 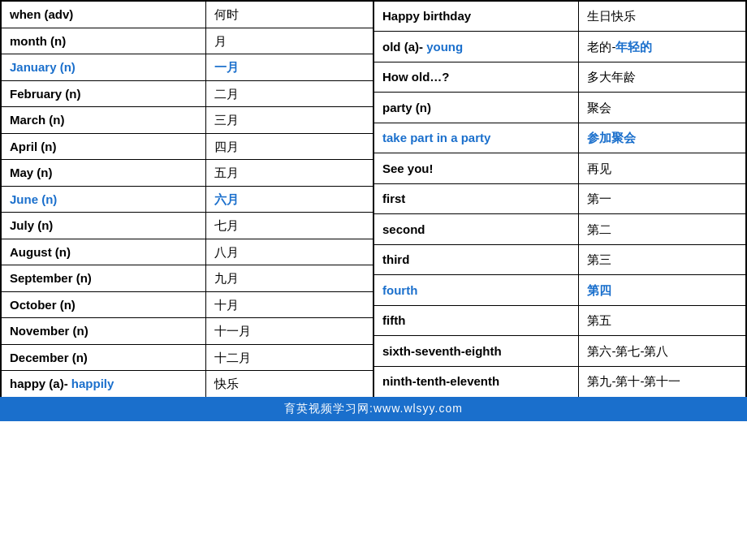 What do you see at coordinates (290, 226) in the screenshot?
I see `left-zh-cell: 七月` at bounding box center [290, 226].